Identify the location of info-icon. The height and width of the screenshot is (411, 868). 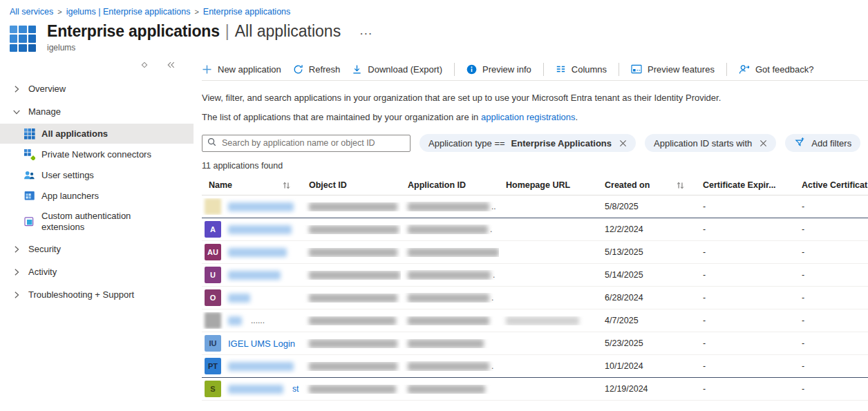
(471, 69).